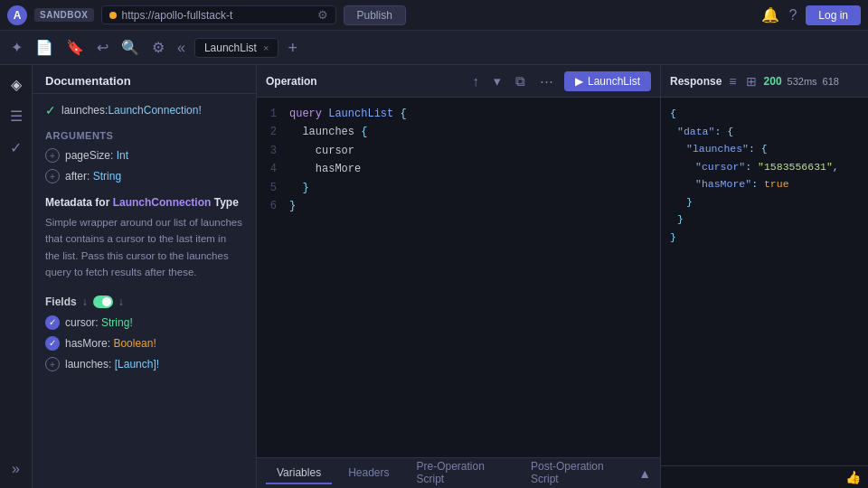  What do you see at coordinates (16, 116) in the screenshot?
I see `sidebar-icon-documents: ☰` at bounding box center [16, 116].